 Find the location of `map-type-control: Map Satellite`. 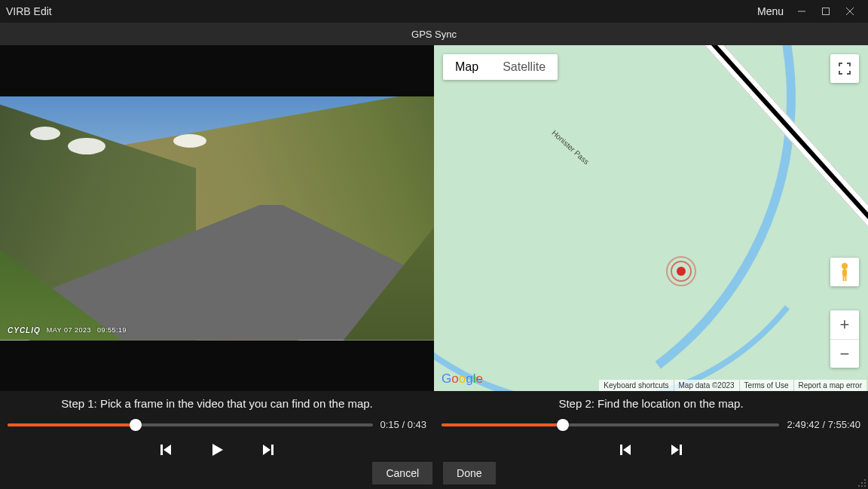

map-type-control: Map Satellite is located at coordinates (500, 67).